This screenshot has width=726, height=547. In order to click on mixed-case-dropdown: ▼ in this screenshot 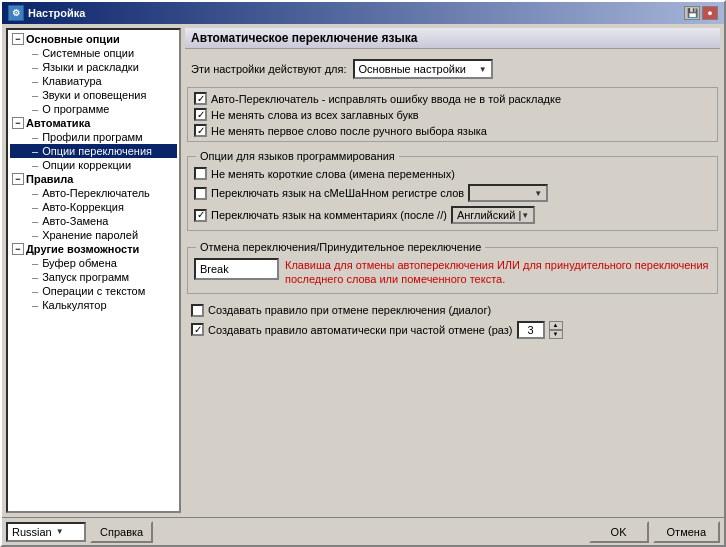, I will do `click(508, 193)`.